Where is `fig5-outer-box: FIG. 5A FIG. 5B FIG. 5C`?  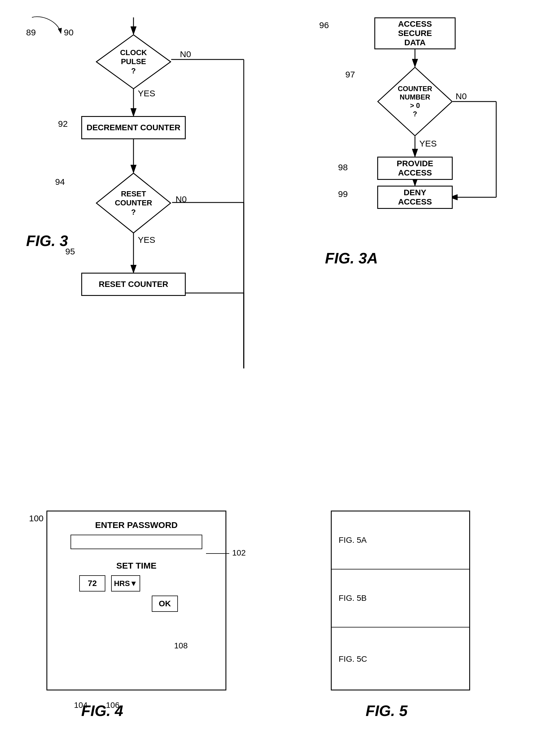
fig5-outer-box: FIG. 5A FIG. 5B FIG. 5C is located at coordinates (400, 601).